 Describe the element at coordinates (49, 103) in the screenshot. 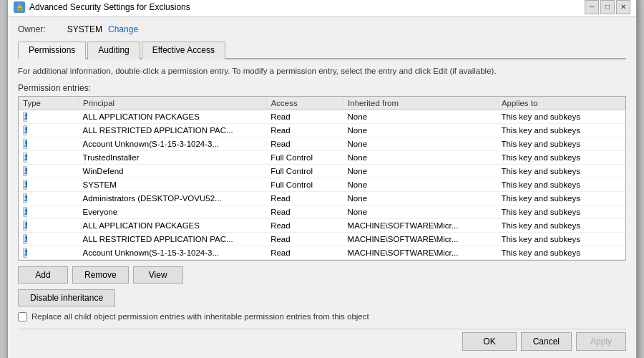

I see `col-header-type: Type` at that location.